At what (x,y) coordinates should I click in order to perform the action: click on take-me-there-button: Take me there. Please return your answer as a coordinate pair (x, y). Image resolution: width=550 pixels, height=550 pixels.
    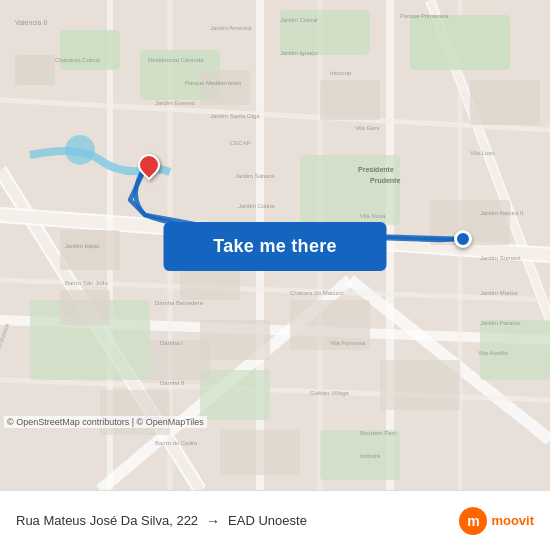
    Looking at the image, I should click on (276, 246).